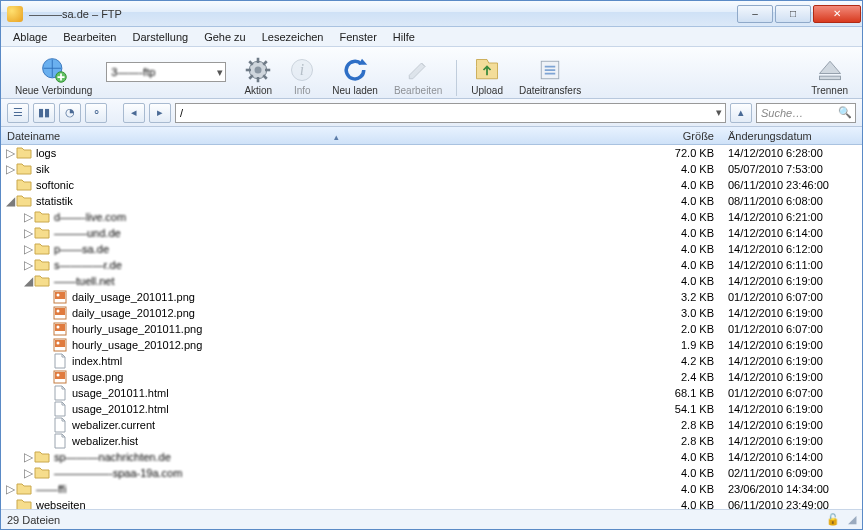 This screenshot has height=530, width=863. Describe the element at coordinates (166, 72) in the screenshot. I see `server-address-combo: 3——-ftp ▾` at that location.